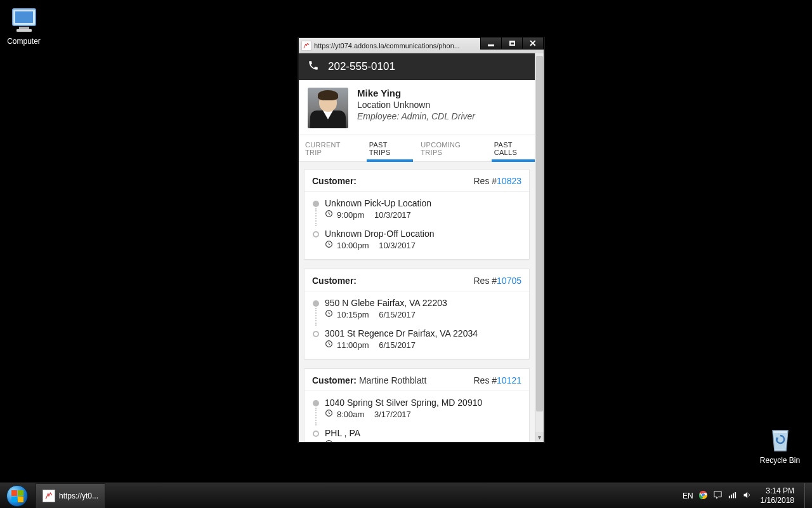 The width and height of the screenshot is (812, 508). What do you see at coordinates (332, 149) in the screenshot?
I see `tab-current-trip: CURRENT TRIP` at bounding box center [332, 149].